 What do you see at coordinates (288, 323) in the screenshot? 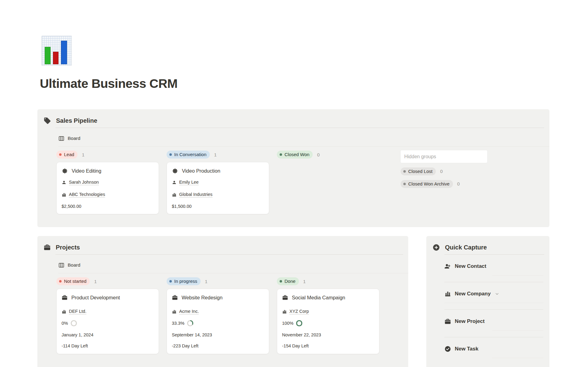
I see `progress-percent: 100%` at bounding box center [288, 323].